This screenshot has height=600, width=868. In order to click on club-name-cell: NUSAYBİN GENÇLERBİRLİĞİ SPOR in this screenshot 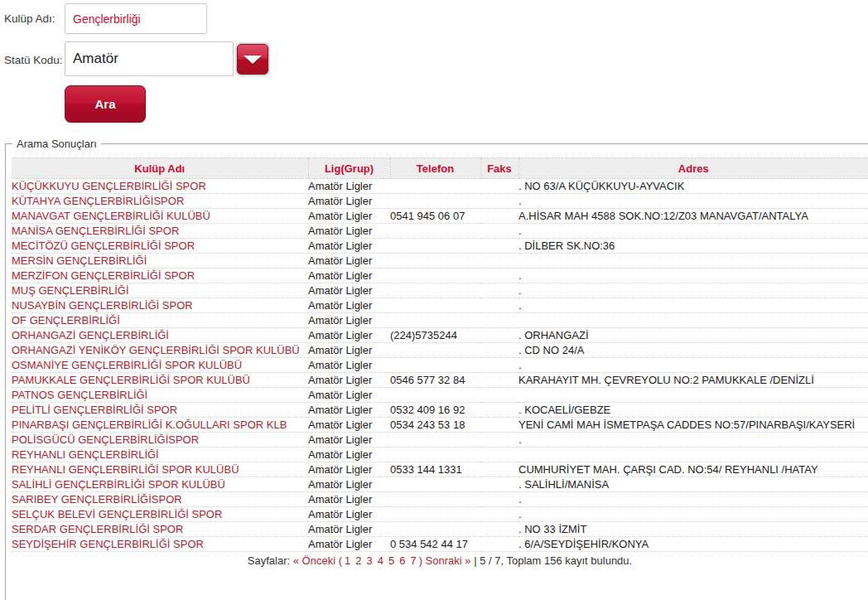, I will do `click(160, 306)`.